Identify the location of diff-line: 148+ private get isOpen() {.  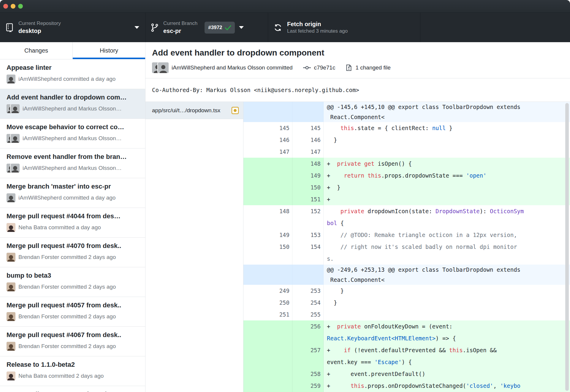
(407, 164).